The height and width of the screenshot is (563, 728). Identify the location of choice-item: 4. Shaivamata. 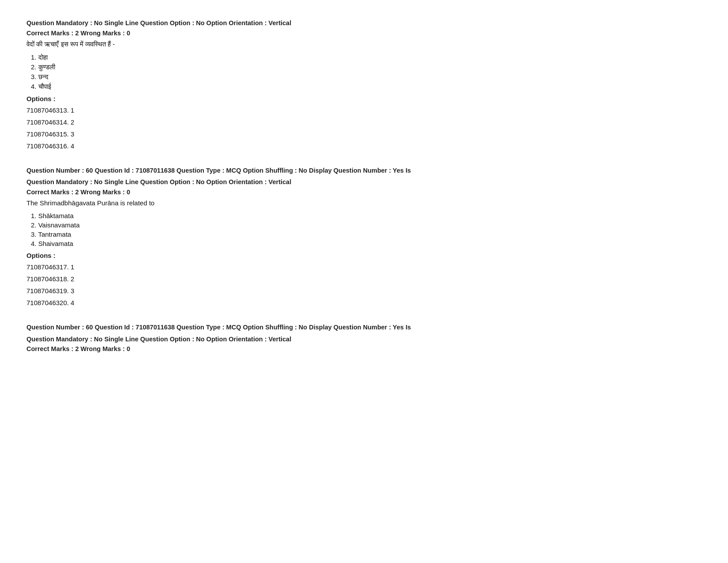
(366, 244).